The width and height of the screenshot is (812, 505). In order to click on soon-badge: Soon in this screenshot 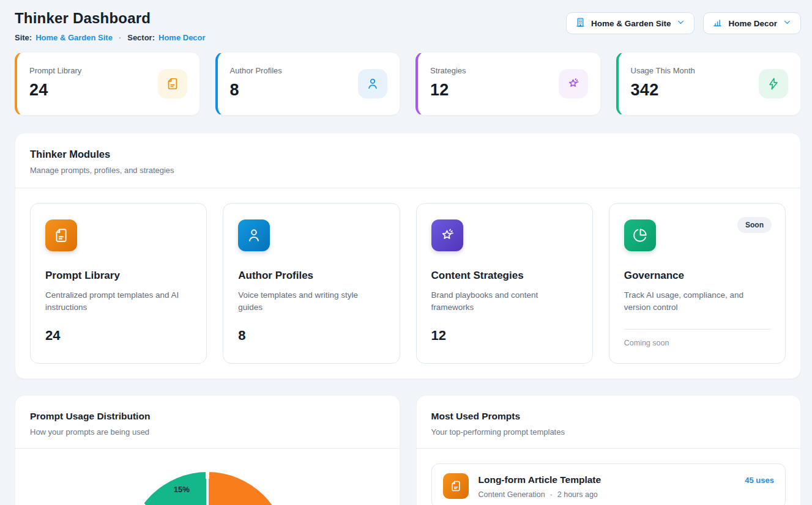, I will do `click(754, 225)`.